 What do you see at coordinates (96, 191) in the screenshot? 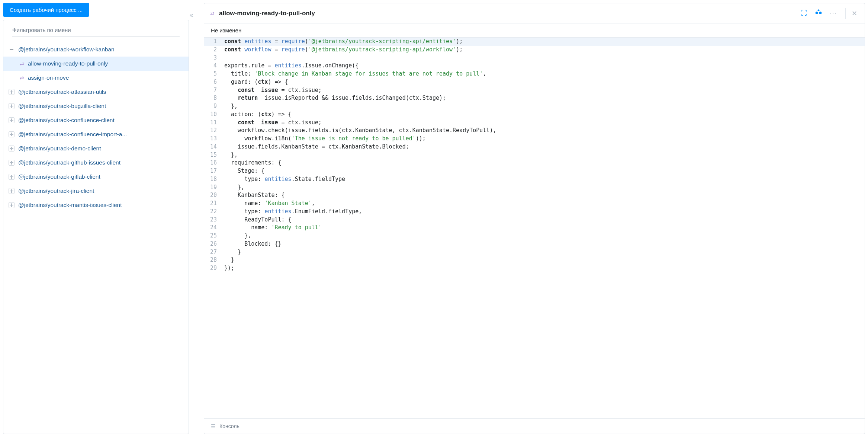
I see `tree-item-collapsed: +@jetbrains/youtrack-jira-client` at bounding box center [96, 191].